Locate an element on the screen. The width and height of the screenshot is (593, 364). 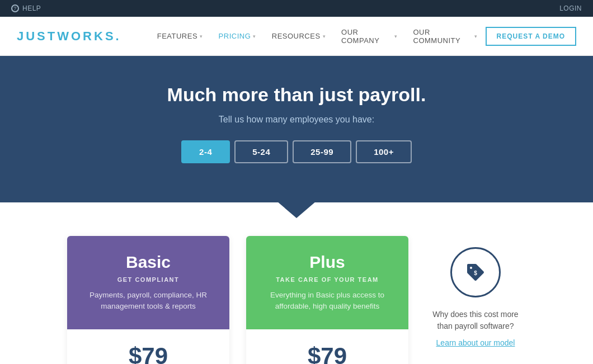
hero-title: Much more than just payroll. is located at coordinates (296, 95).